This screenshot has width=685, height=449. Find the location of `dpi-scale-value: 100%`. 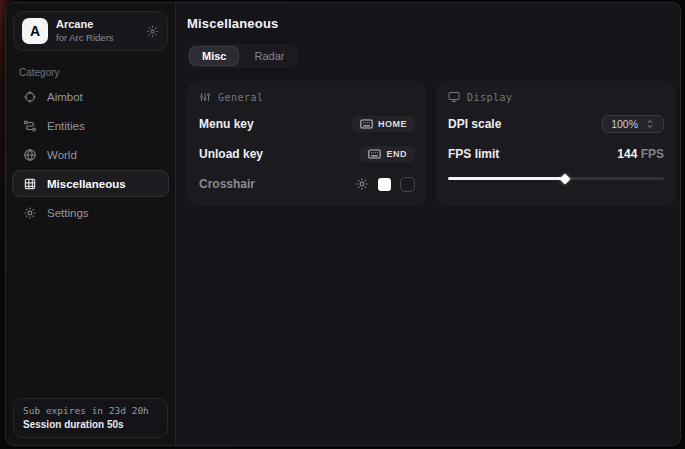

dpi-scale-value: 100% is located at coordinates (624, 124).